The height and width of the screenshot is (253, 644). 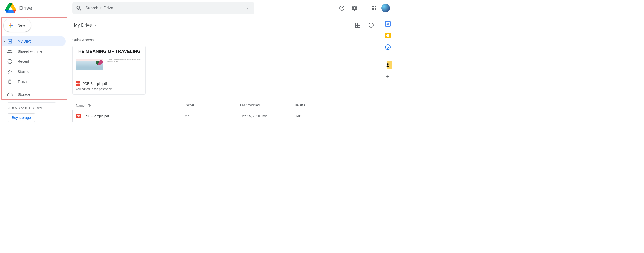 I want to click on tasks-app-icon, so click(x=388, y=47).